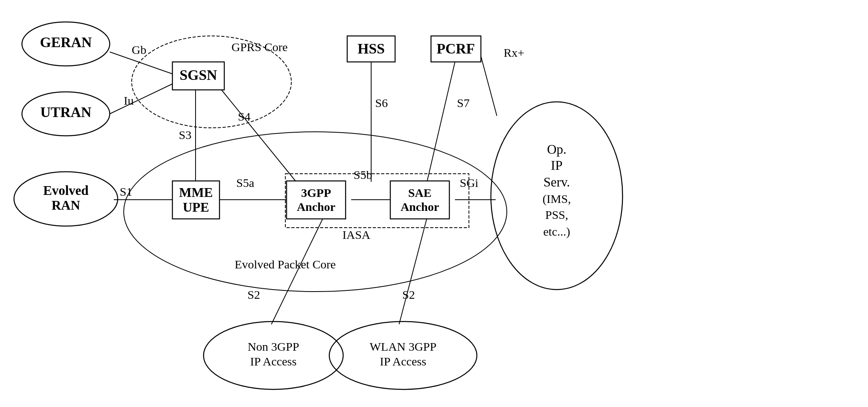 This screenshot has width=868, height=407. Describe the element at coordinates (420, 193) in the screenshot. I see `sae-anchor-label1: SAE` at that location.